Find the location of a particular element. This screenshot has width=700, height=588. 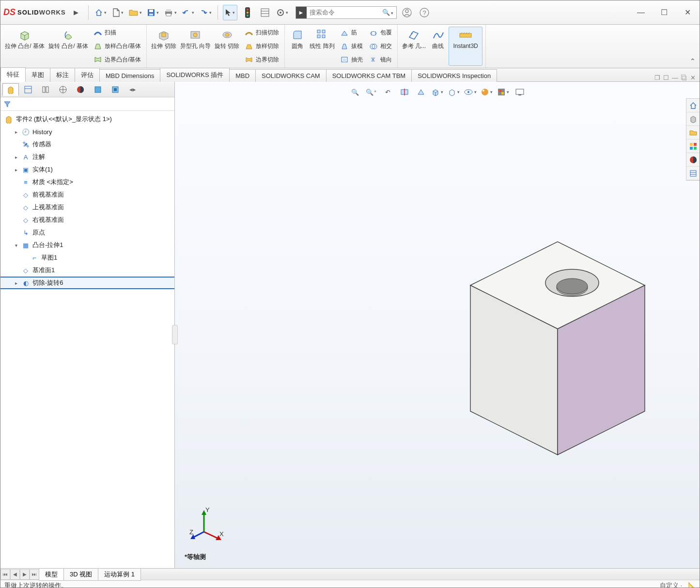

render-tab is located at coordinates (115, 90).